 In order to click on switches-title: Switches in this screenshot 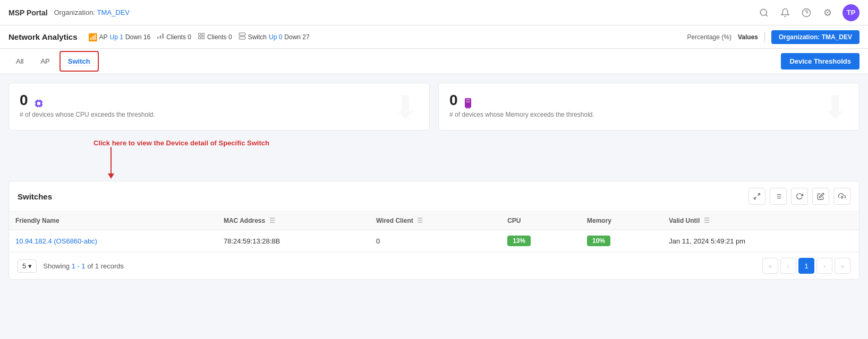, I will do `click(35, 196)`.